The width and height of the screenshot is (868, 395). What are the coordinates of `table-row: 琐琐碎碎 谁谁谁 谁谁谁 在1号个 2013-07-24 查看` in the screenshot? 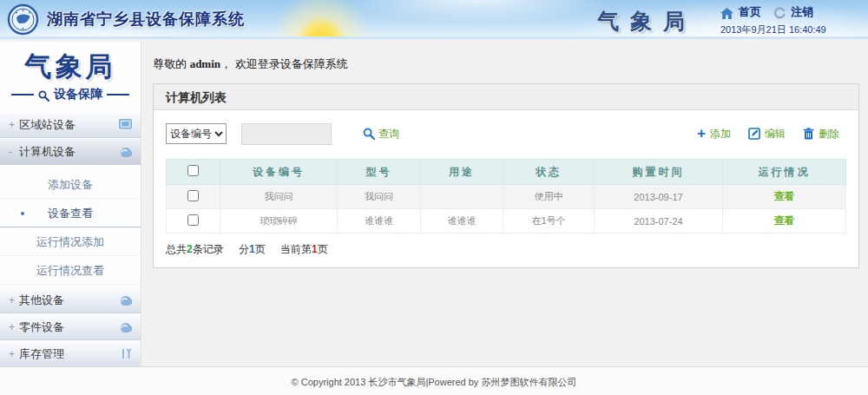 It's located at (507, 221).